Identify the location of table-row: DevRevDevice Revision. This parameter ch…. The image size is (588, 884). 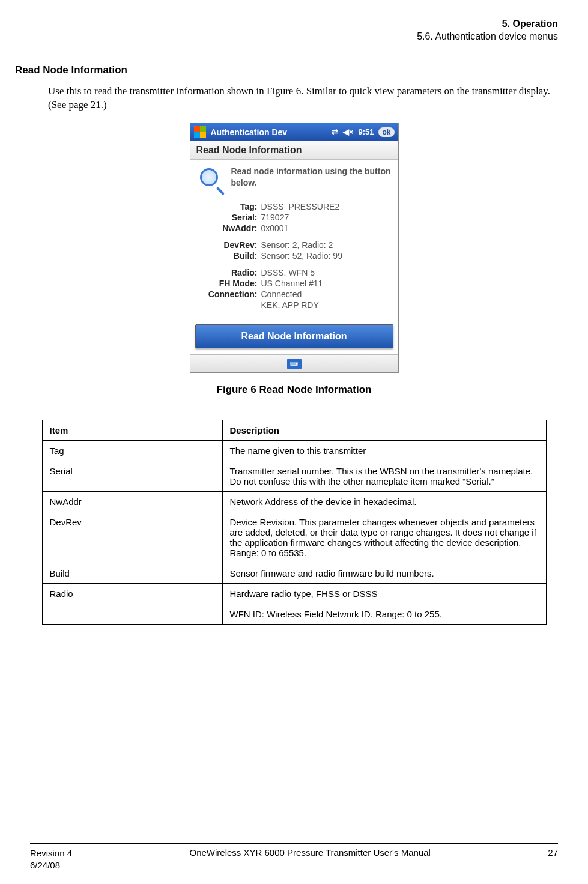
(294, 538).